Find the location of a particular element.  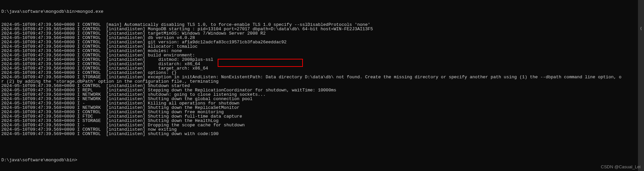

prompt-line-bottom: D:\java\software\mongodb\bin> is located at coordinates (322, 160).